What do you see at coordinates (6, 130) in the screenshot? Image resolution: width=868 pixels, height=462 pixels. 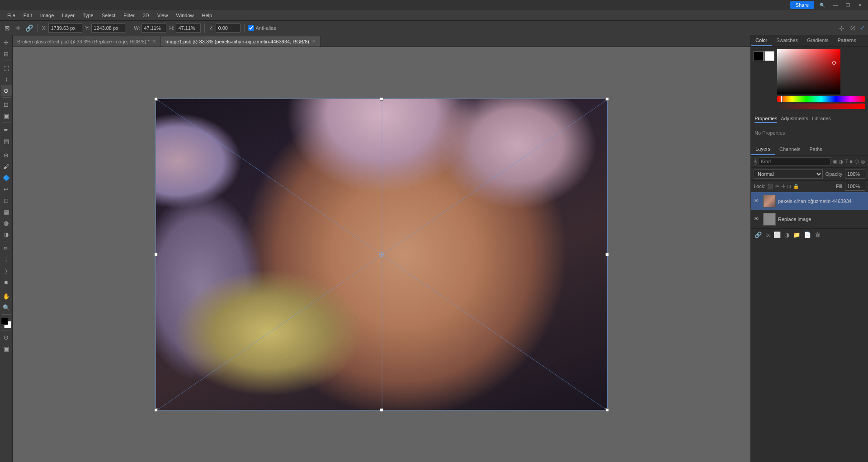 I see `eyedropper-tool: ✒` at bounding box center [6, 130].